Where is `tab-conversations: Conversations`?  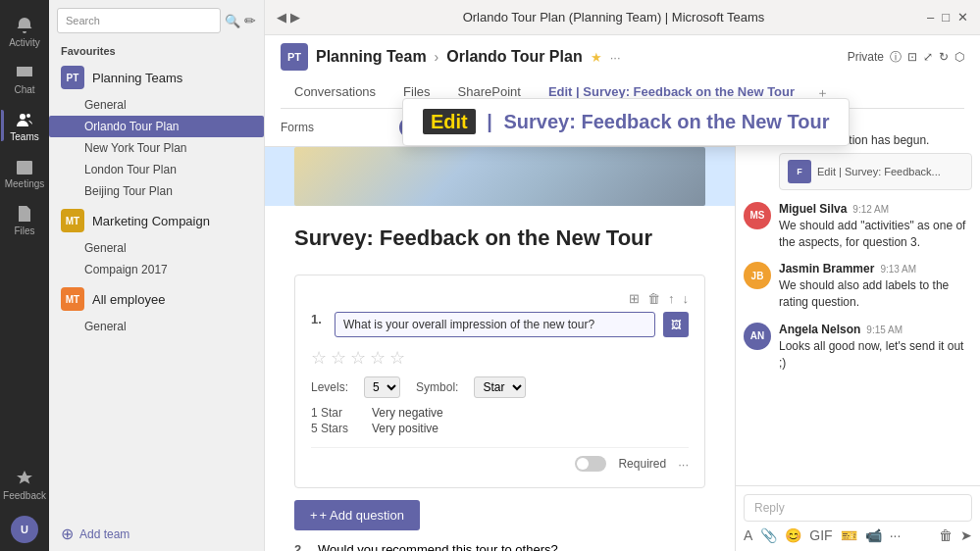 tab-conversations: Conversations is located at coordinates (335, 94).